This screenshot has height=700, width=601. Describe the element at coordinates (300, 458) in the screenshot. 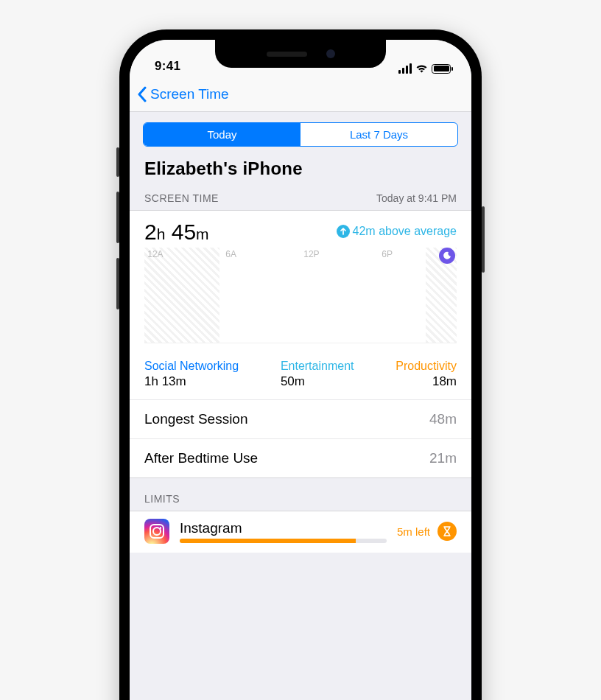

I see `stat-after-bedtime: After Bedtime Use 21m` at that location.